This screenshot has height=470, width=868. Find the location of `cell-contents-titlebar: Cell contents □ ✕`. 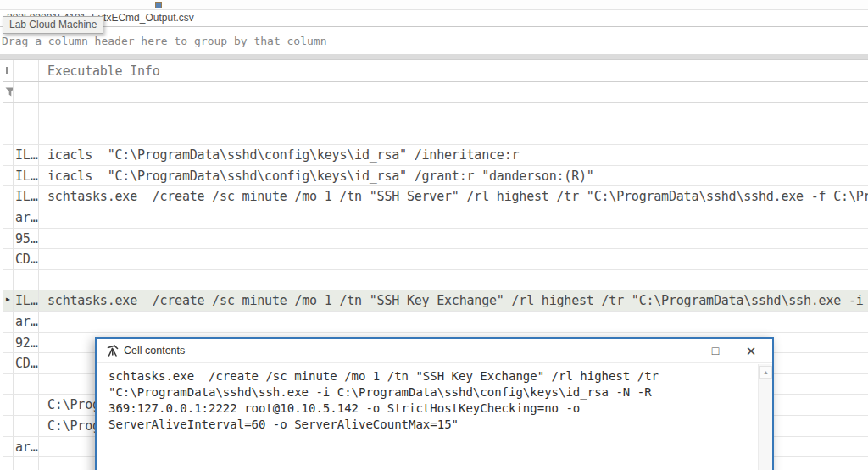

cell-contents-titlebar: Cell contents □ ✕ is located at coordinates (434, 351).